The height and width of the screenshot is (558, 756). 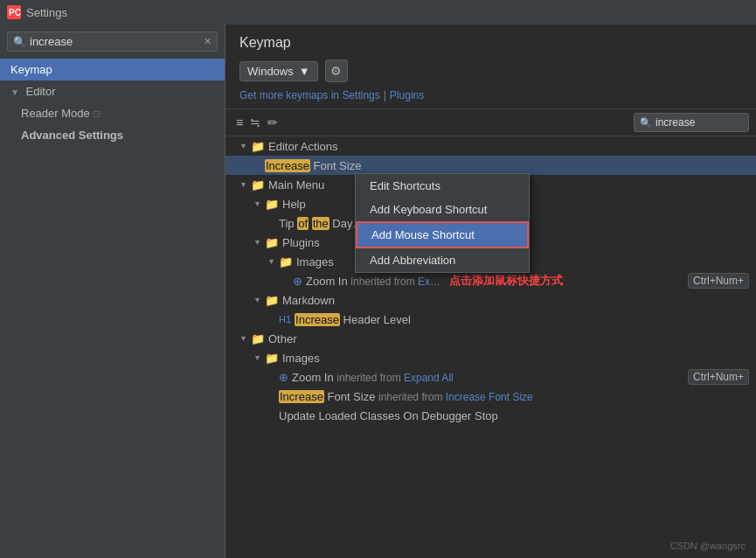 I want to click on context-menu-item-add-abbreviation: Add Abbreviation, so click(x=442, y=261).